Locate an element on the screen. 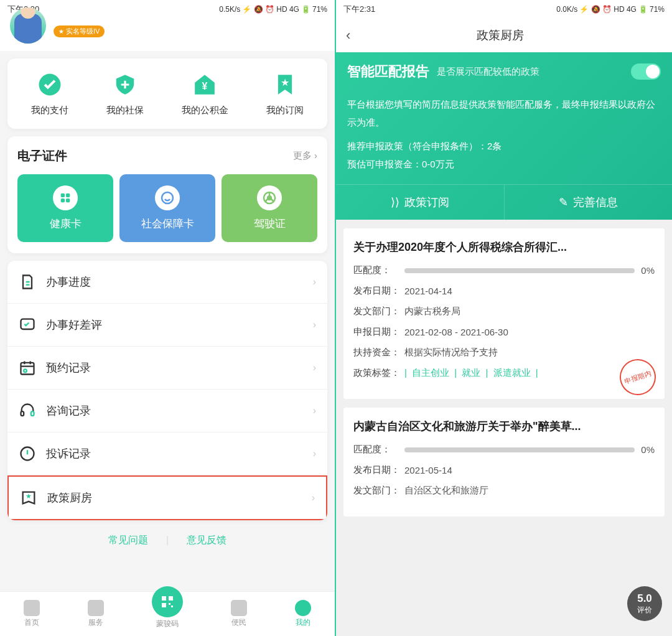 This screenshot has height=636, width=672. verify-badge: 实名等级IV is located at coordinates (79, 31).